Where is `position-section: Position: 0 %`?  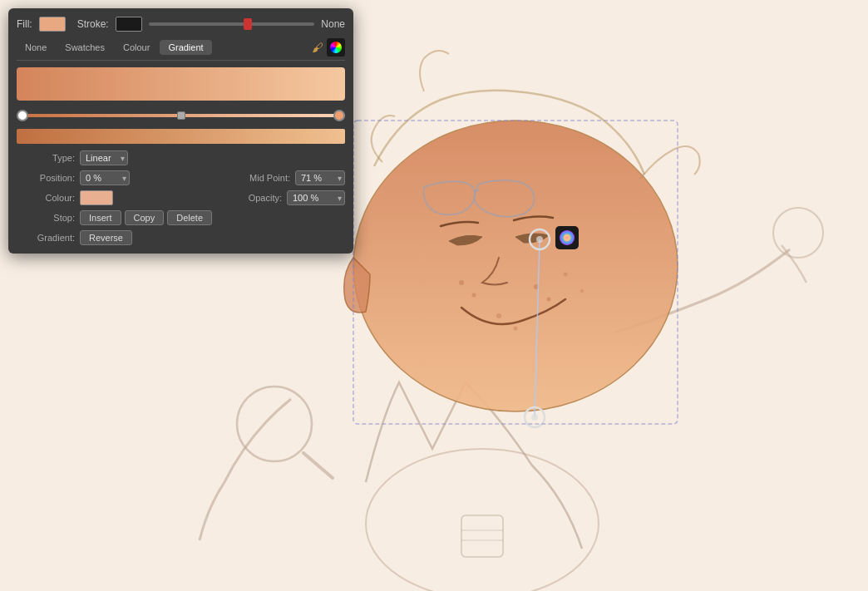
position-section: Position: 0 % is located at coordinates (73, 178).